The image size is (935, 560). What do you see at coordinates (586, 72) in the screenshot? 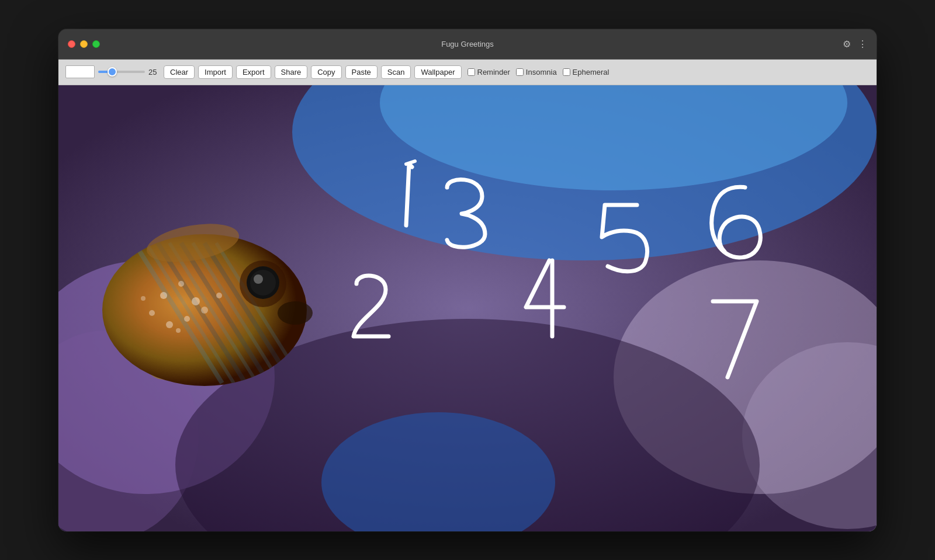
I see `ephemeral-checkbox-label: Ephemeral` at bounding box center [586, 72].